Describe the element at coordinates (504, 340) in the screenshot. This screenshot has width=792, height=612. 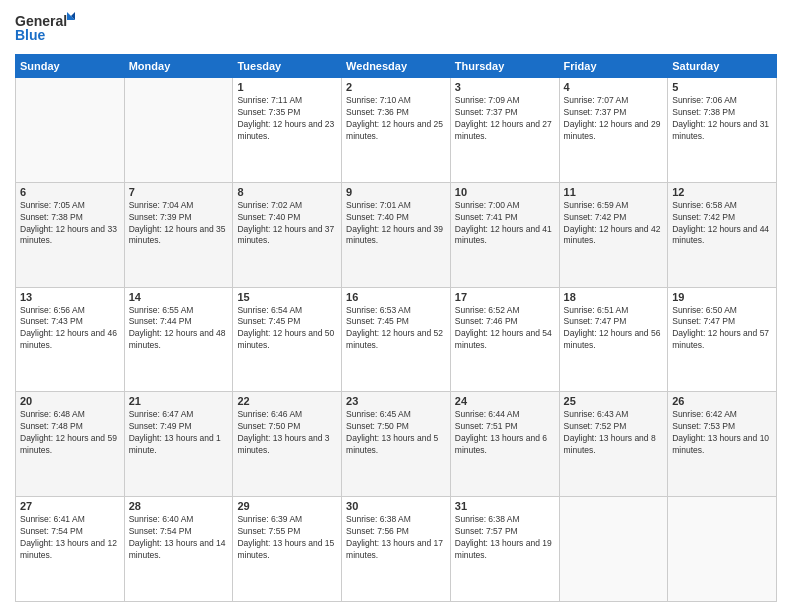
I see `calendar-cell: 17Sunrise: 6:52 AM Sunset: 7:46 PM Dayli…` at that location.